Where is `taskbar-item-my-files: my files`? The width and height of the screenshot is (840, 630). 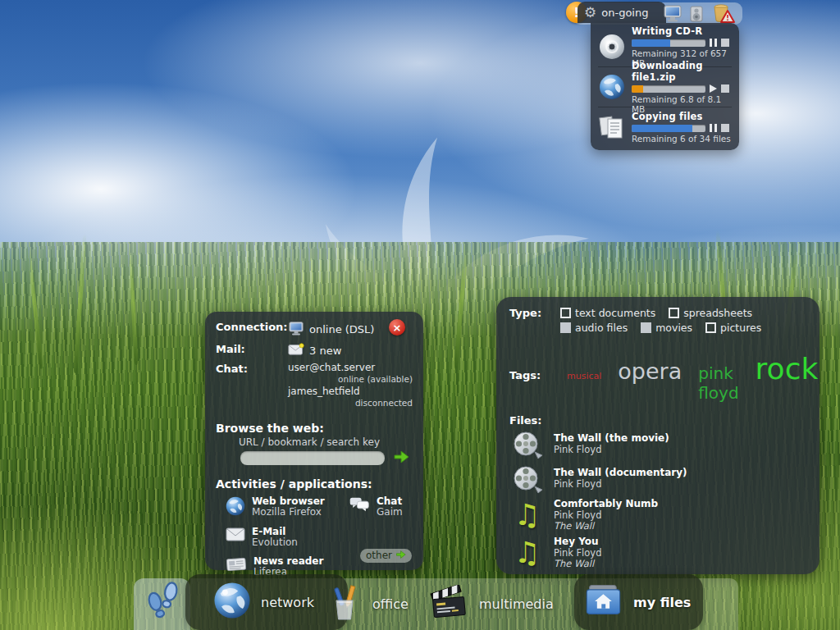
taskbar-item-my-files: my files is located at coordinates (638, 602).